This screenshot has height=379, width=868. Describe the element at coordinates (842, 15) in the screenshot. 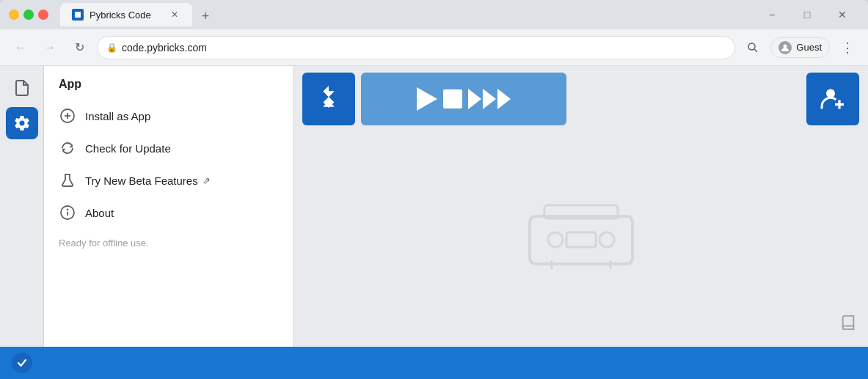

I see `browser-close-button: ✕` at that location.